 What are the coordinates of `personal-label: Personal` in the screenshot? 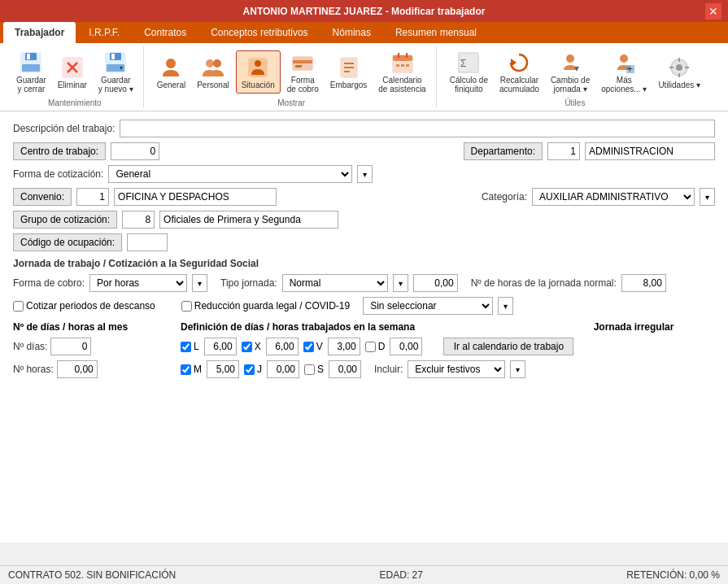 It's located at (213, 85).